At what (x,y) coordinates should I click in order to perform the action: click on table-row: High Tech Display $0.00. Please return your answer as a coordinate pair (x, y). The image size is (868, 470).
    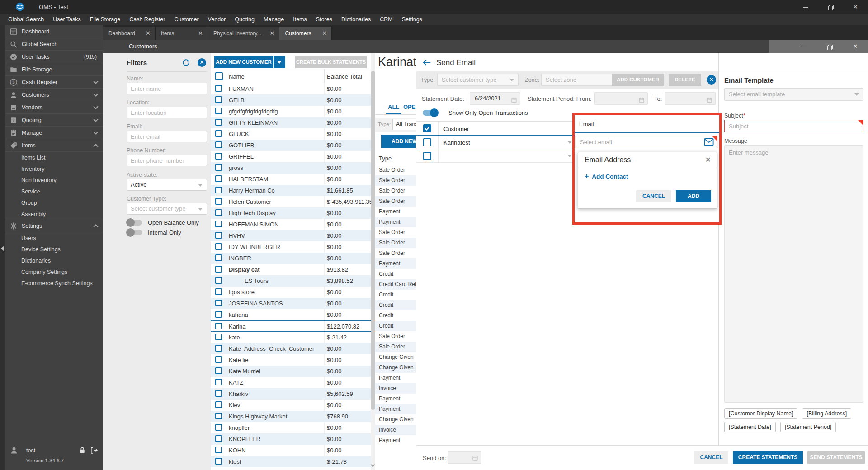
    Looking at the image, I should click on (291, 213).